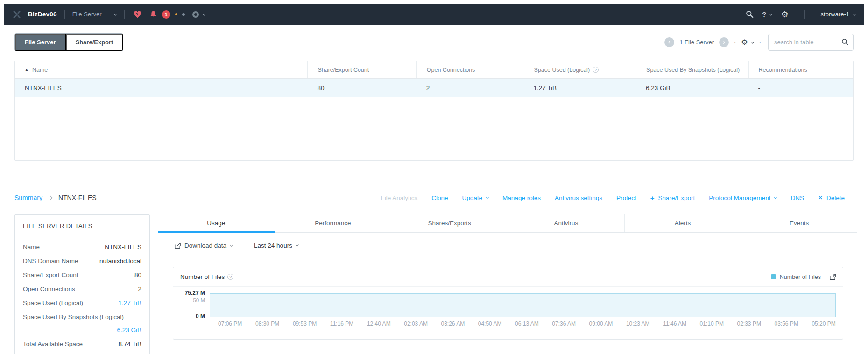  I want to click on tab-file-server: File Server, so click(40, 42).